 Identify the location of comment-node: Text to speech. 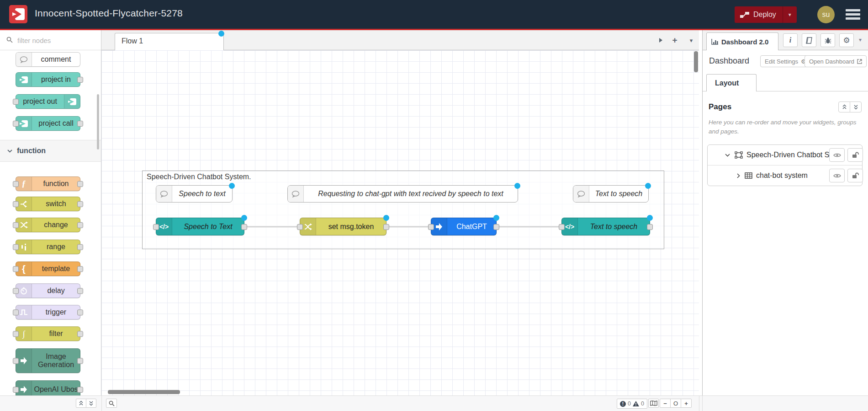
(611, 194).